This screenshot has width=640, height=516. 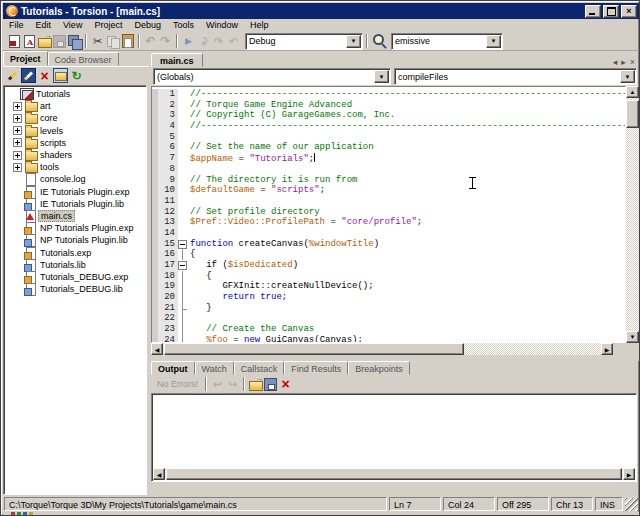 What do you see at coordinates (232, 384) in the screenshot?
I see `next-error-icon` at bounding box center [232, 384].